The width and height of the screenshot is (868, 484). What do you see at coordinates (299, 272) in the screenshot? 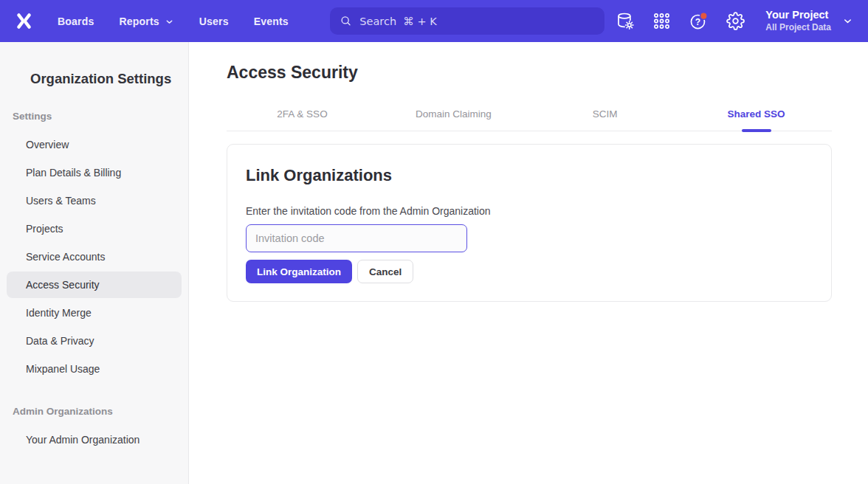
I see `link-organization-button: Link Organization` at bounding box center [299, 272].